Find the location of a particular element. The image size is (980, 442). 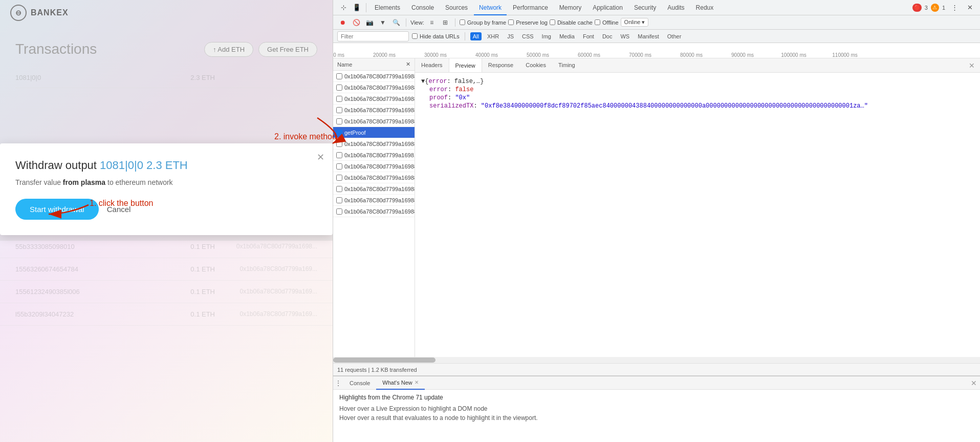

json-proof-line: proof: "0x" is located at coordinates (698, 98).